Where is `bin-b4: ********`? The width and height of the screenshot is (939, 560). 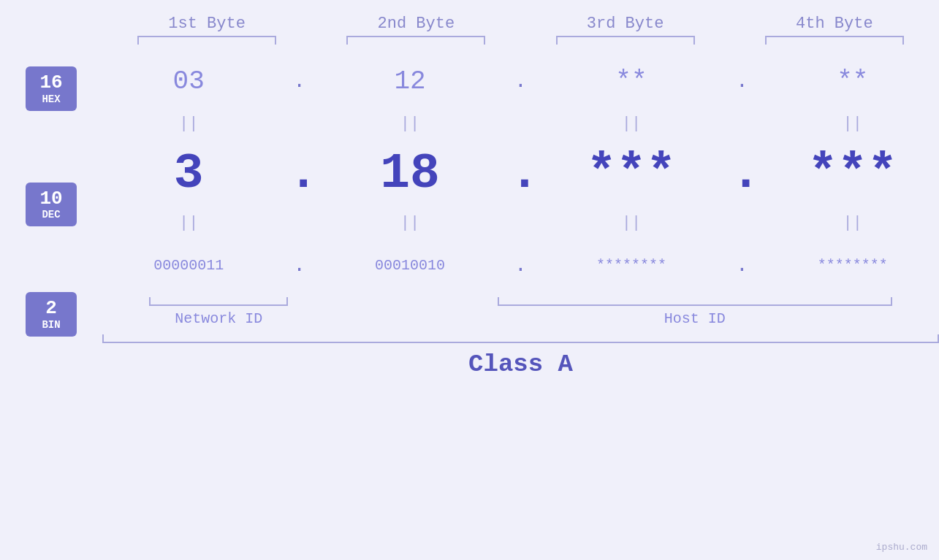 bin-b4: ******** is located at coordinates (853, 266).